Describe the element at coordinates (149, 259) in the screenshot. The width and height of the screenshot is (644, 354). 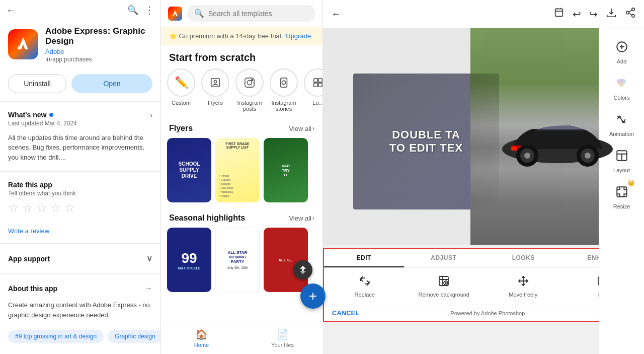
I see `chevron-down-icon: ∨` at that location.